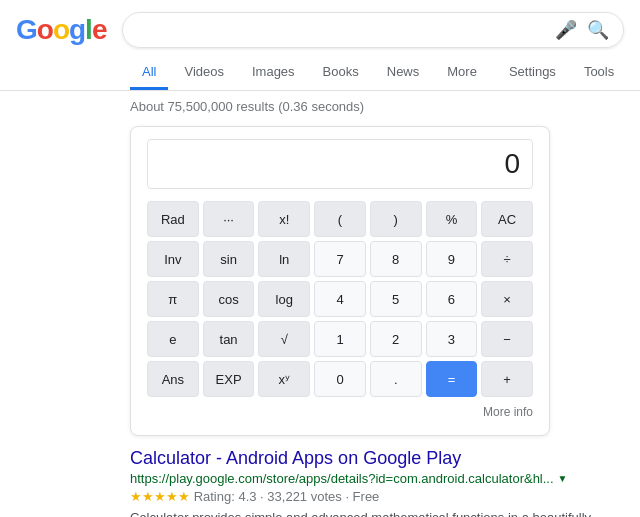 The image size is (640, 517). What do you see at coordinates (284, 379) in the screenshot?
I see `calc-btn-x_: xʸ` at bounding box center [284, 379].